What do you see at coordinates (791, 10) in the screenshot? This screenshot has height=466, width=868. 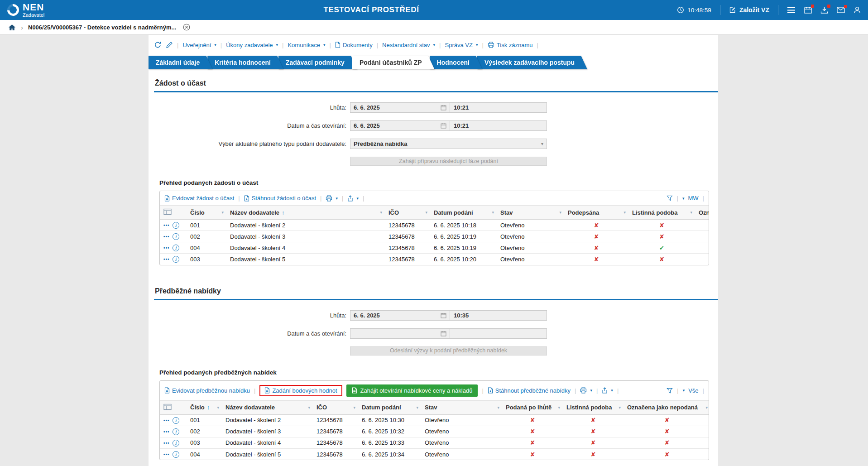 I see `menu-button` at bounding box center [791, 10].